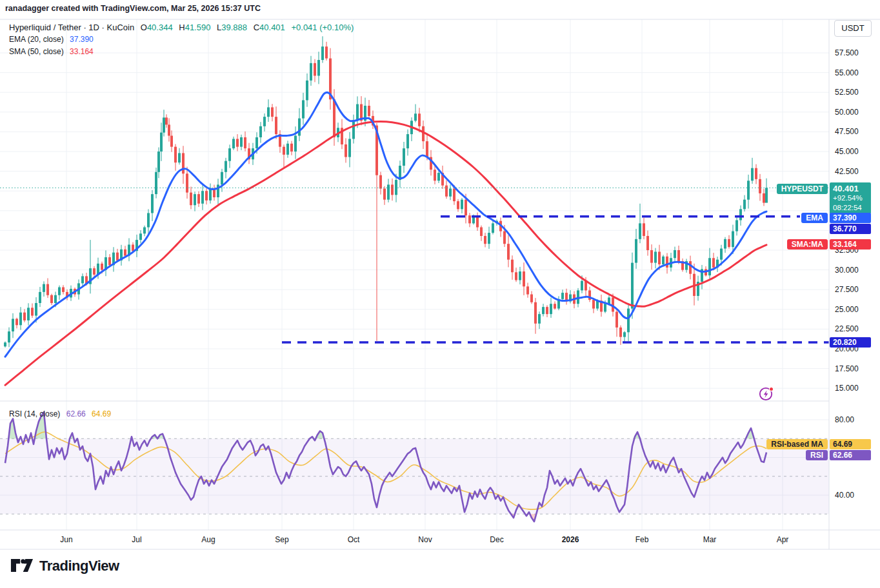  I want to click on ohlc-c-value: 40.401, so click(272, 27).